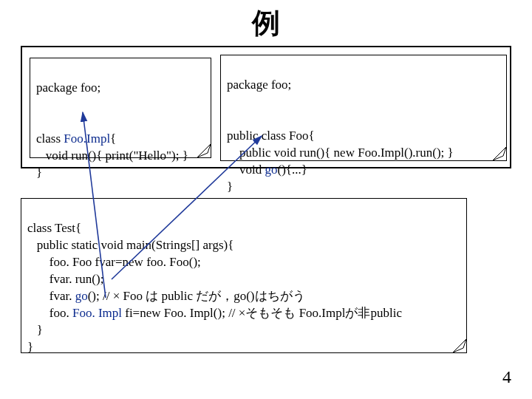  I want to click on code-note-fooimpl: package foo; class Foo.Impl{ void run(){…, so click(120, 108).